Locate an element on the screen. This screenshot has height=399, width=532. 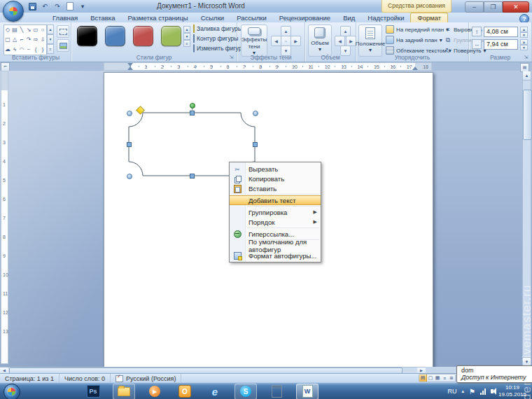
tilt-left-button: ◀ is located at coordinates (340, 41).